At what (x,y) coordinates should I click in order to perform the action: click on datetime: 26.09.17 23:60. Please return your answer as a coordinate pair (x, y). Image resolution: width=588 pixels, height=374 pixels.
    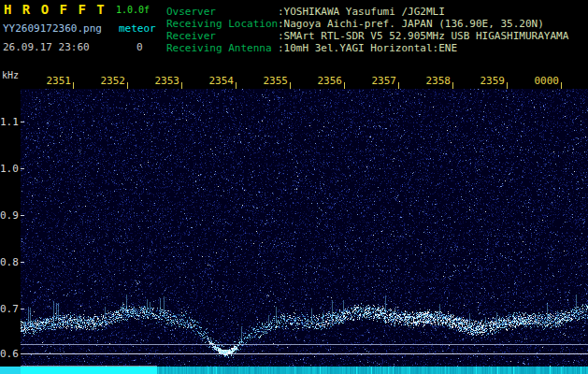
    Looking at the image, I should click on (47, 47).